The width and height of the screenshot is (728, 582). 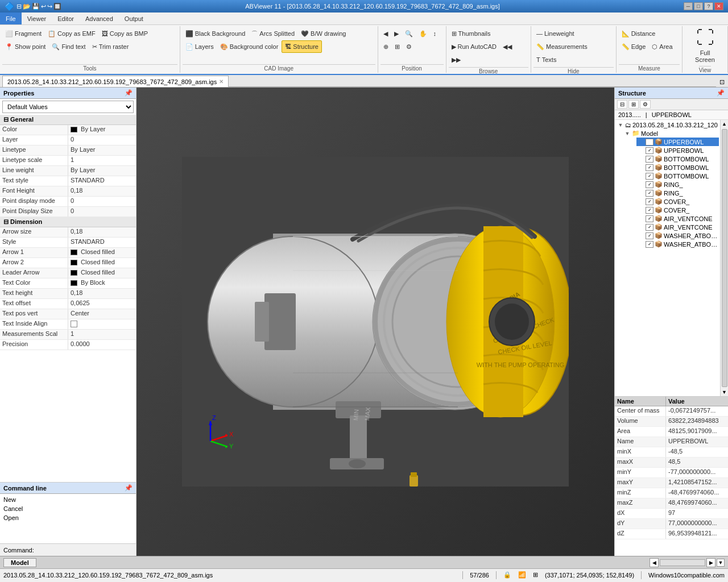 I want to click on tree-item-12: ✓ 📦 WASHER_ATBOTTC, so click(x=678, y=244).